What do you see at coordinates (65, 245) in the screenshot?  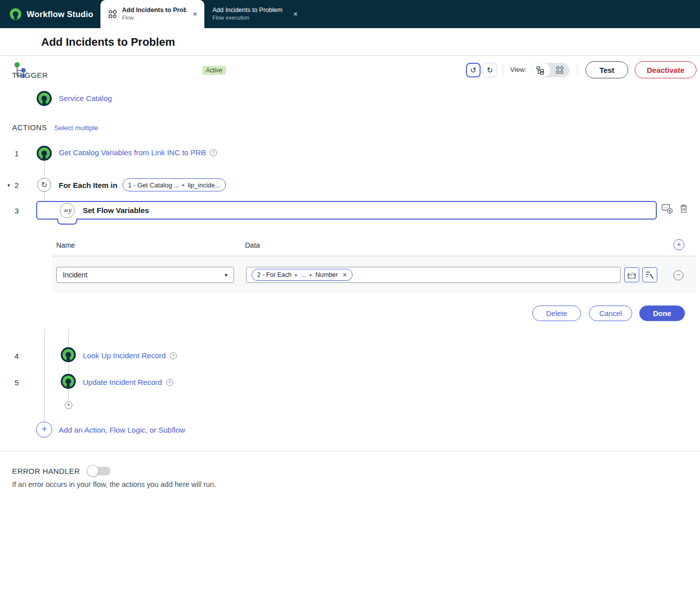 I see `name-column-header: Name` at bounding box center [65, 245].